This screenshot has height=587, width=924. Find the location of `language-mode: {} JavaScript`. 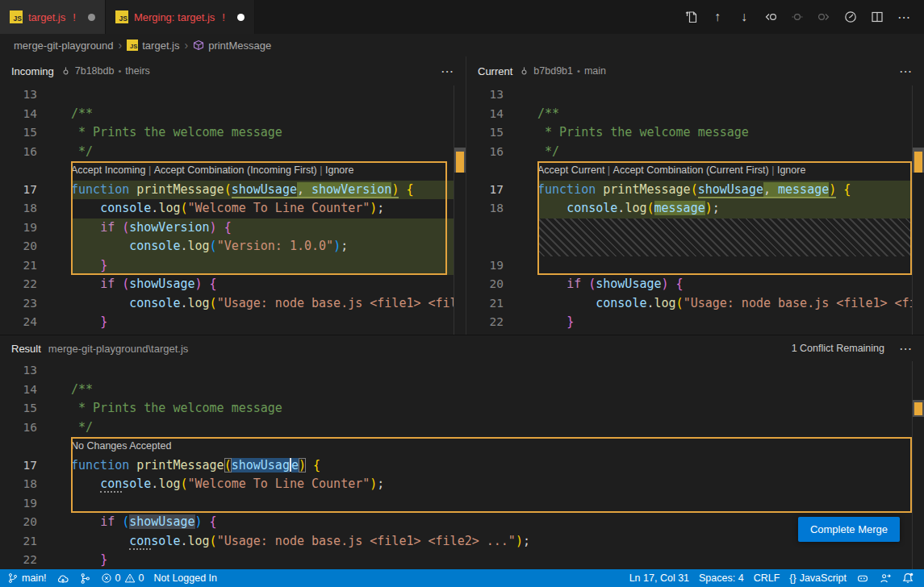

language-mode: {} JavaScript is located at coordinates (818, 578).